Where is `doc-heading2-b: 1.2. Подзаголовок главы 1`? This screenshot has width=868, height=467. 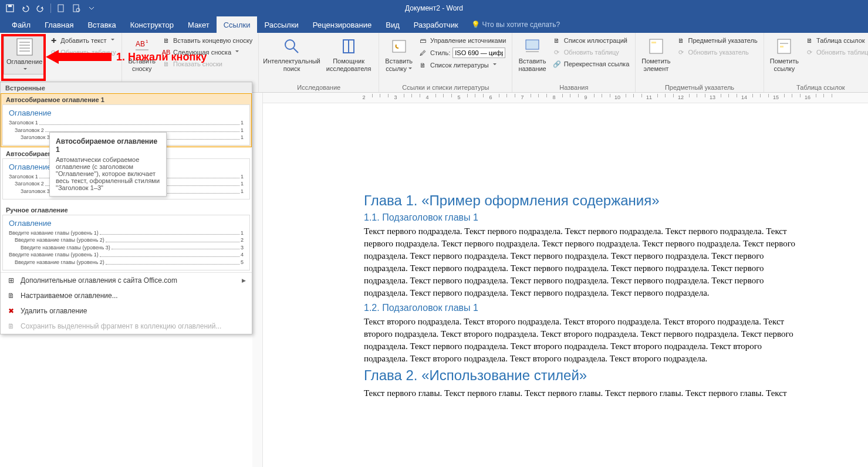 doc-heading2-b: 1.2. Подзаголовок главы 1 is located at coordinates (584, 308).